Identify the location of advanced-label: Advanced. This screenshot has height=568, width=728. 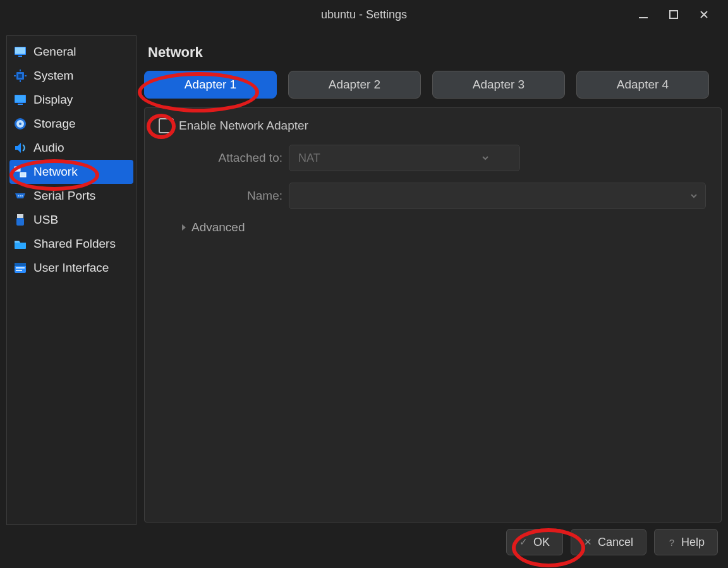
(219, 227).